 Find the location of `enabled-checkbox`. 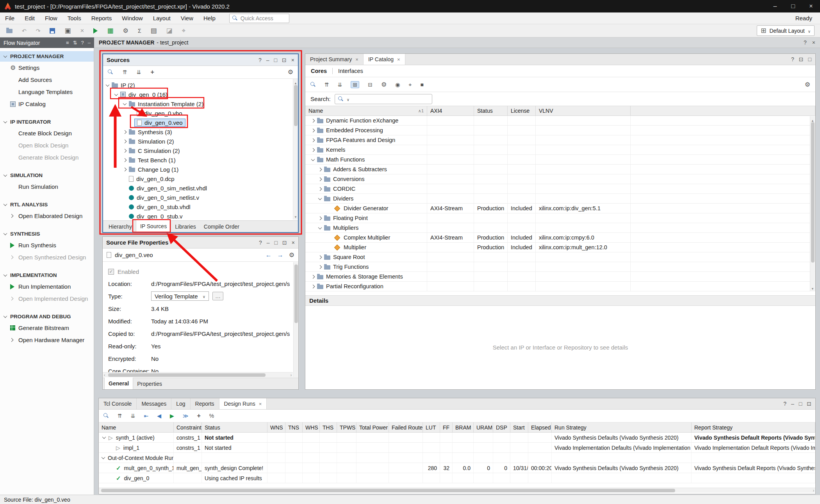

enabled-checkbox is located at coordinates (111, 272).